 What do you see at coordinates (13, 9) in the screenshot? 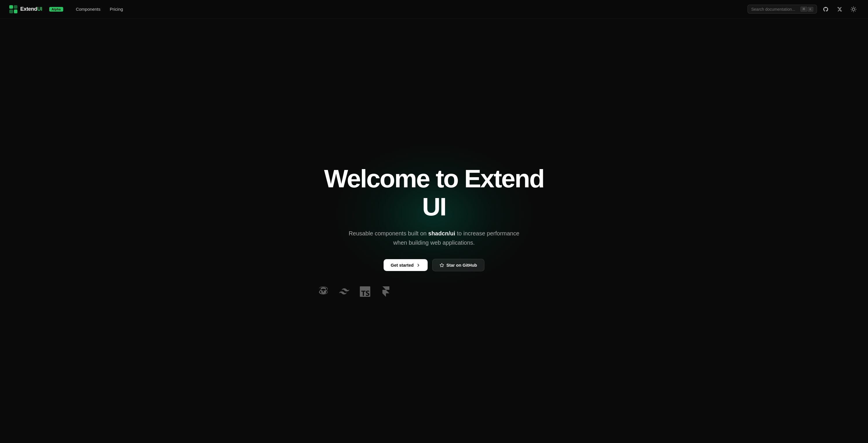
I see `logo-icon` at bounding box center [13, 9].